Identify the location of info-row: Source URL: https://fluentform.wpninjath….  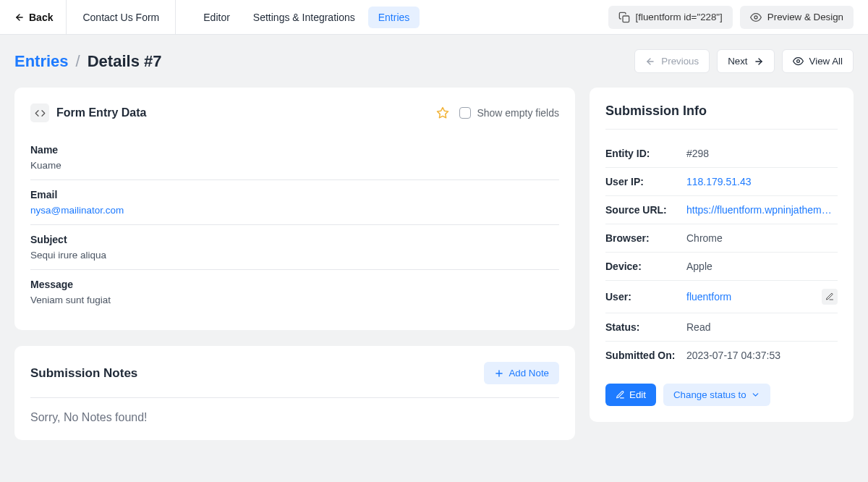
(722, 210).